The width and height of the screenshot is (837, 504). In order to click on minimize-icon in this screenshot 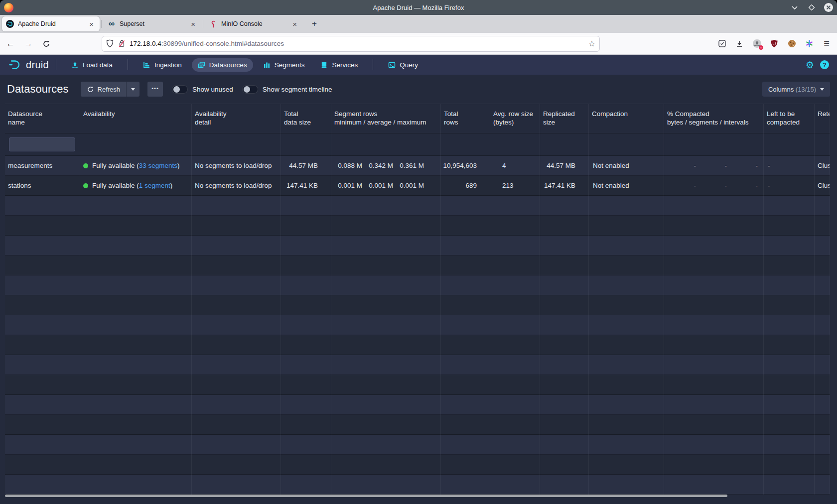, I will do `click(795, 7)`.